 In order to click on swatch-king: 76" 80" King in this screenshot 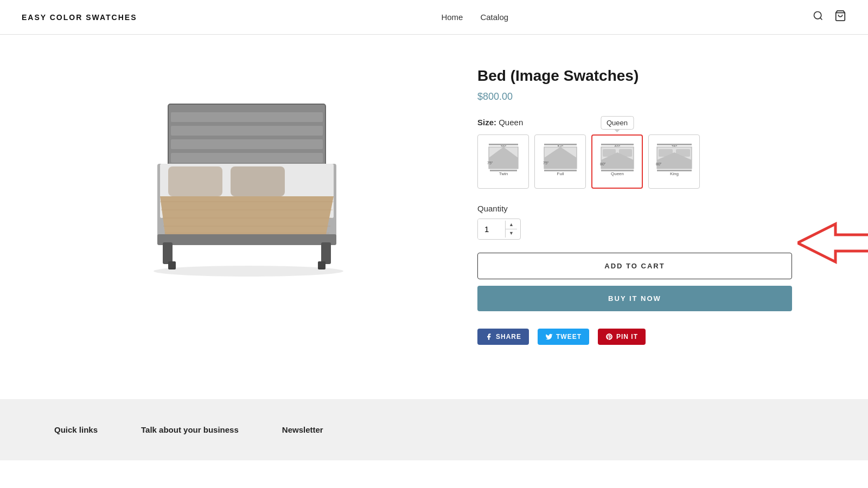, I will do `click(674, 162)`.